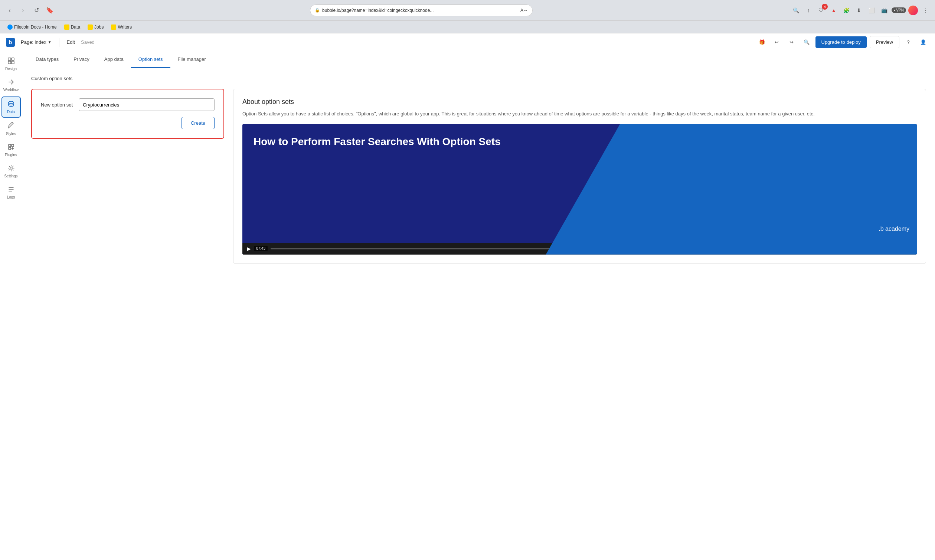  What do you see at coordinates (846, 11) in the screenshot?
I see `extensions-btn: 🧩` at bounding box center [846, 11].